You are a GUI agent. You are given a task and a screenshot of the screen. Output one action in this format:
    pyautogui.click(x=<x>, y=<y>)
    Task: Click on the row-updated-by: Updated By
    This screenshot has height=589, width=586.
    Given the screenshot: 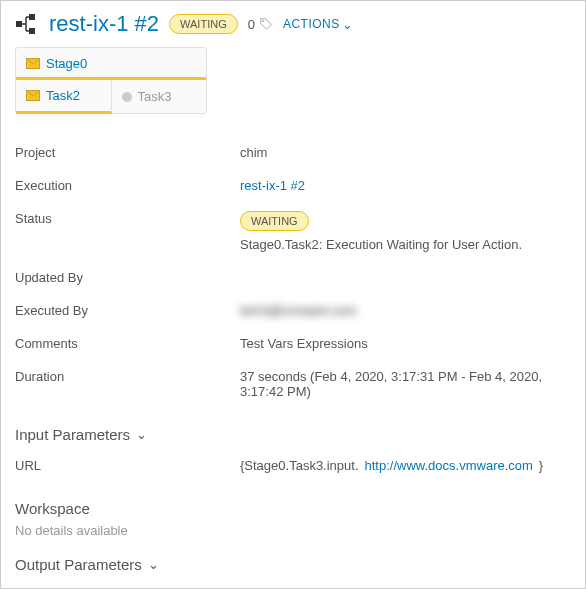 What is the action you would take?
    pyautogui.click(x=293, y=278)
    